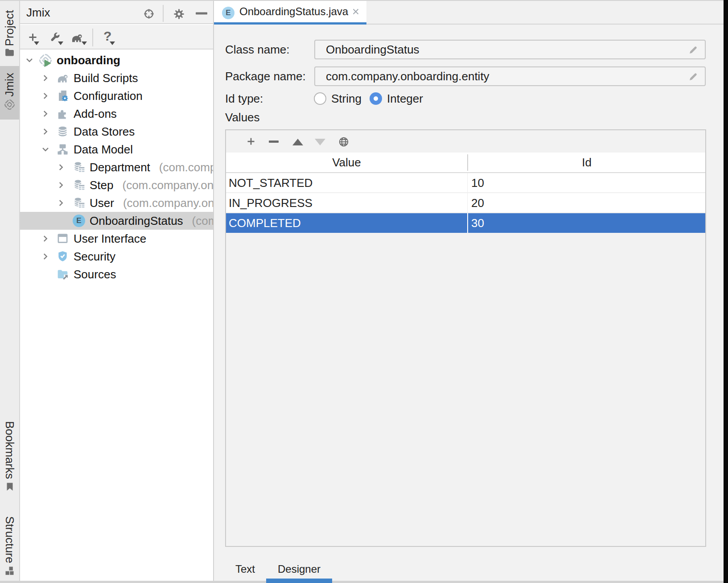 The image size is (728, 583). What do you see at coordinates (10, 571) in the screenshot?
I see `structure-icon` at bounding box center [10, 571].